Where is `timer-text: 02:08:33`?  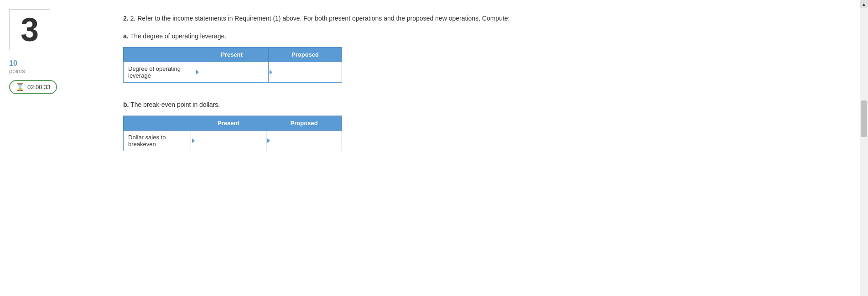
timer-text: 02:08:33 is located at coordinates (39, 87).